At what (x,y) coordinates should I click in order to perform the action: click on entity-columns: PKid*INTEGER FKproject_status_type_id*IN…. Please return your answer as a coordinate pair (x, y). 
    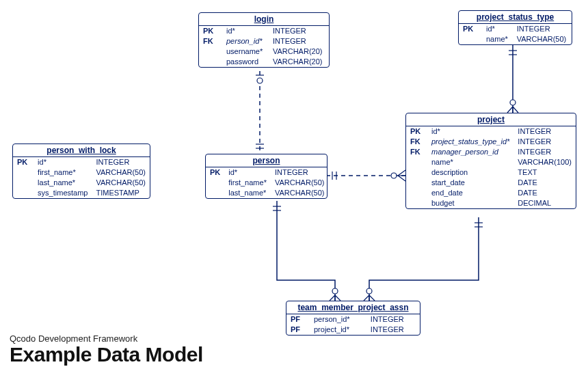
    Looking at the image, I should click on (491, 167).